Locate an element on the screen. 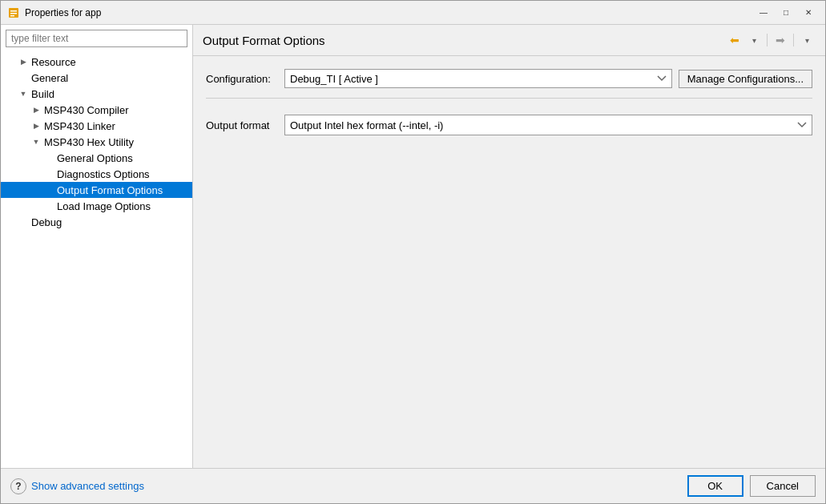  title-controls: — □ ✕ is located at coordinates (786, 13).